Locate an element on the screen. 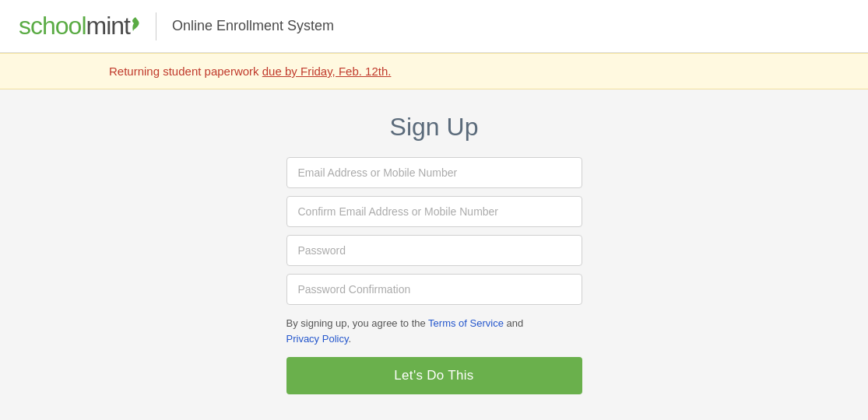 This screenshot has height=420, width=868. logo-leaf-icon is located at coordinates (135, 24).